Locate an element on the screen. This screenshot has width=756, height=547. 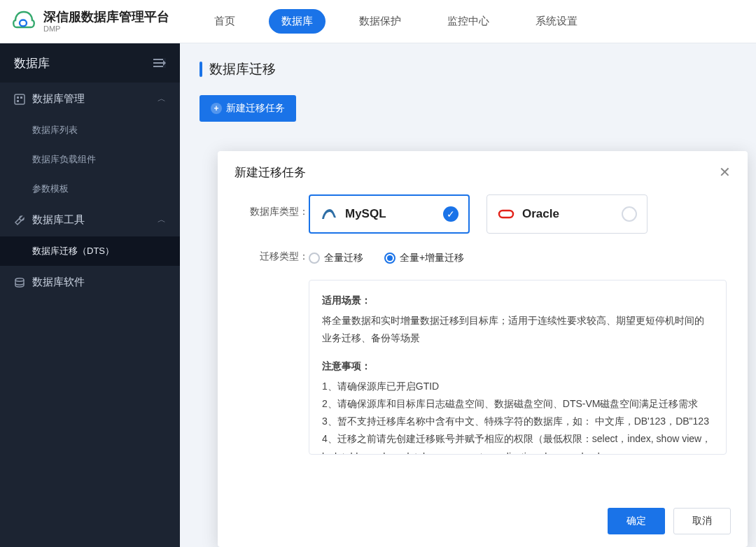
cancel-button: 取消 is located at coordinates (702, 521).